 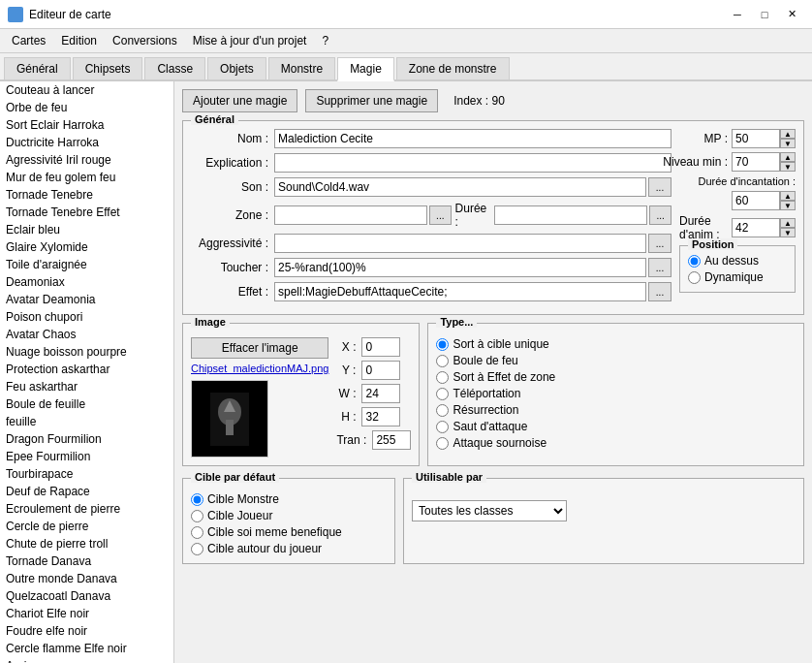 I want to click on duree-input, so click(x=571, y=215).